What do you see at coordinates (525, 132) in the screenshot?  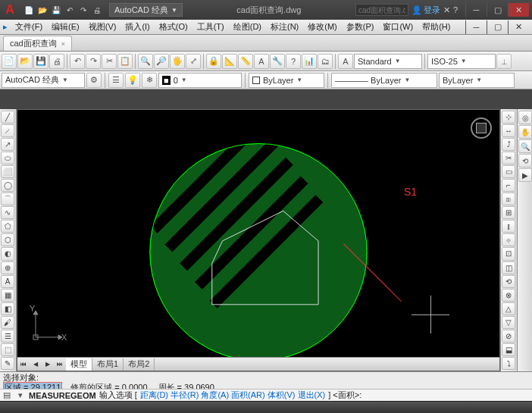 I see `nav-pan-icon: ✋` at bounding box center [525, 132].